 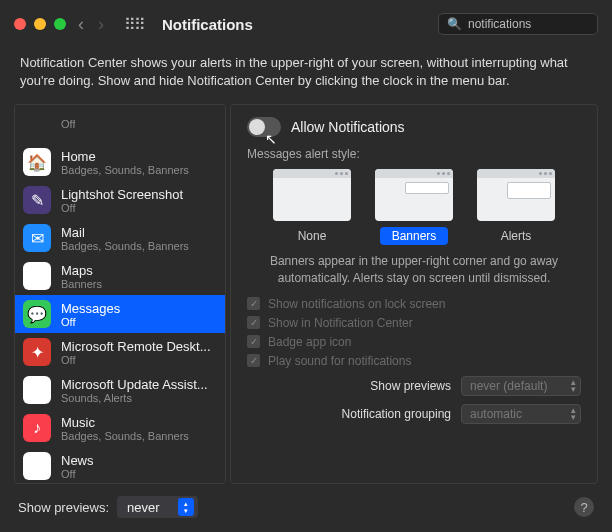 I want to click on app-row: ⊞Microsoft Update Assist...Sounds, Alert…, so click(x=120, y=390).